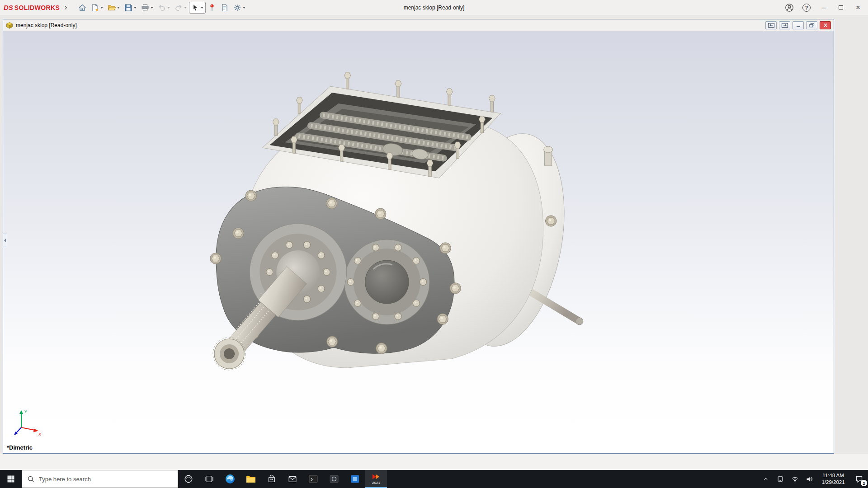 The height and width of the screenshot is (488, 868). What do you see at coordinates (169, 8) in the screenshot?
I see `undo-dropdown` at bounding box center [169, 8].